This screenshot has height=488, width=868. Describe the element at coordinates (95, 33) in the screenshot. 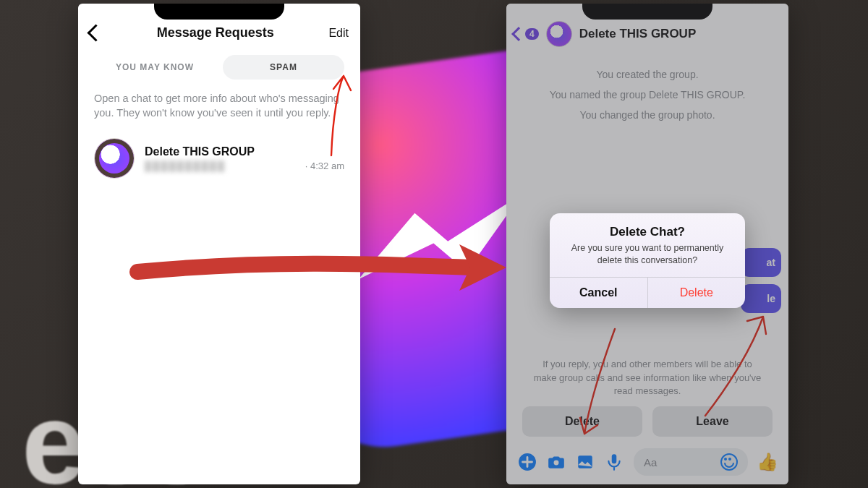

I see `back-button` at that location.